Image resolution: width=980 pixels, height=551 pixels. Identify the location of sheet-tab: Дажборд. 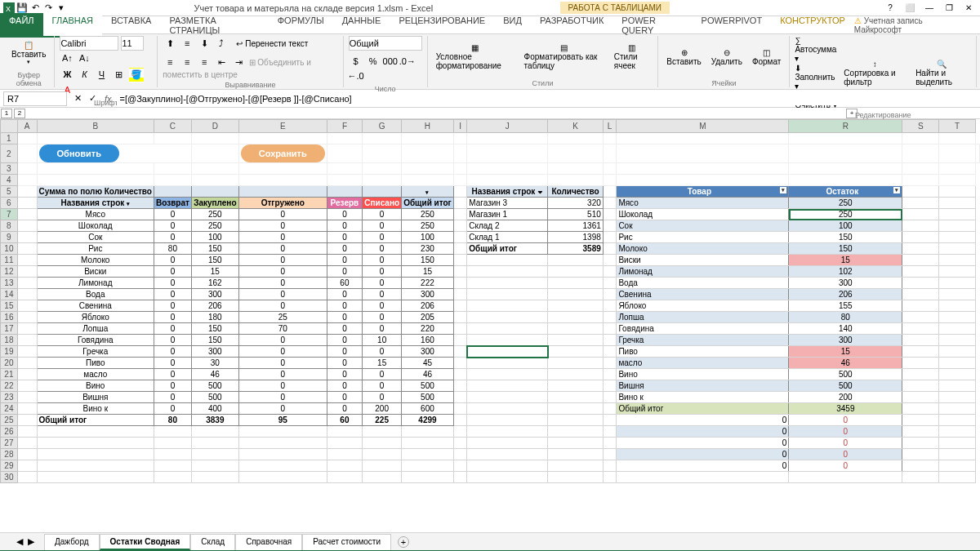
(72, 542).